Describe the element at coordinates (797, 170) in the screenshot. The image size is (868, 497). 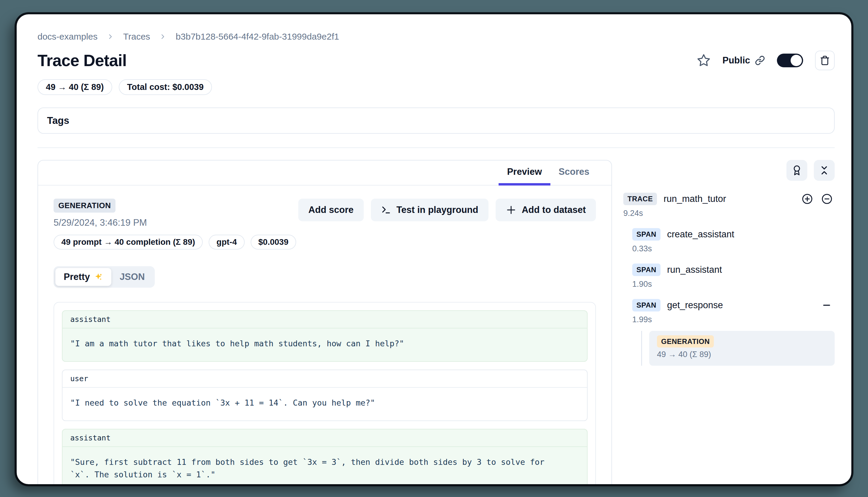
I see `award-icon` at that location.